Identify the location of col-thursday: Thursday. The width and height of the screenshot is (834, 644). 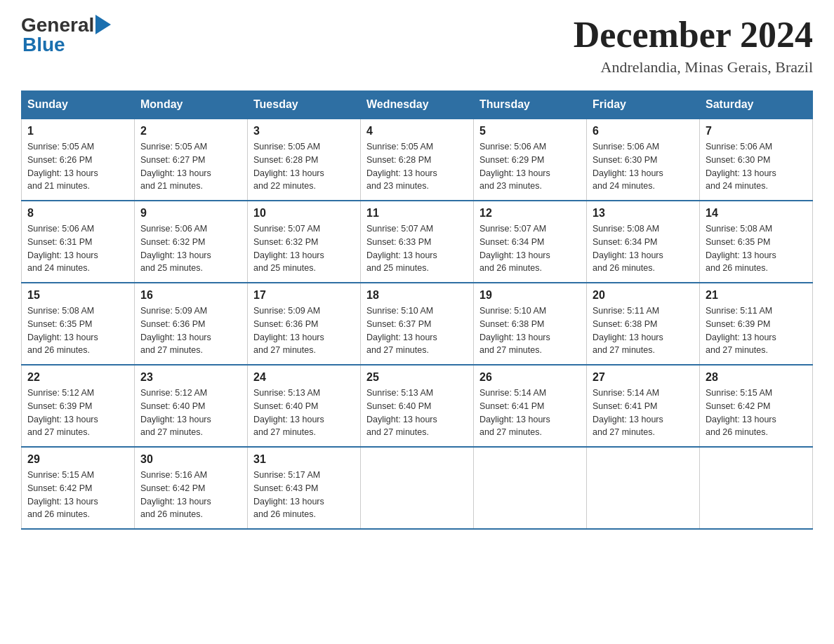
(531, 105).